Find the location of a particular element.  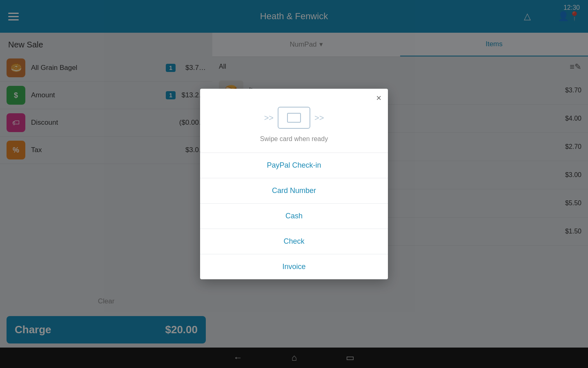

invoice-option: Invoice is located at coordinates (294, 267).